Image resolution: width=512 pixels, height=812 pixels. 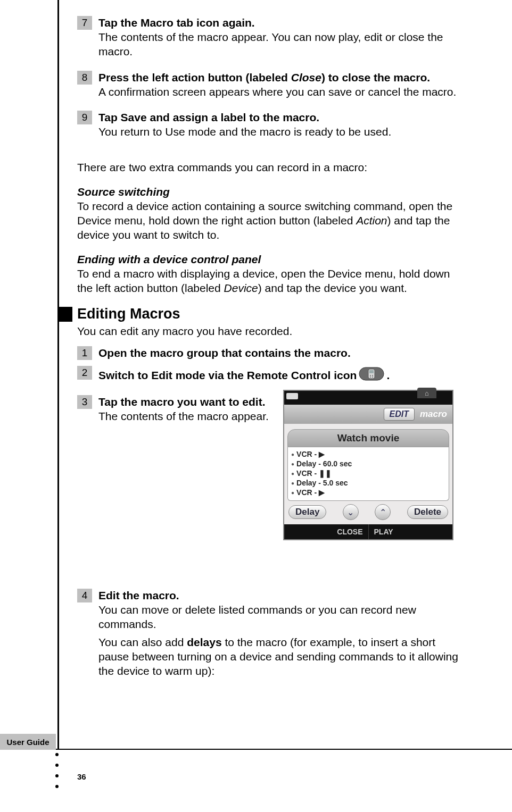 What do you see at coordinates (85, 78) in the screenshot?
I see `step-number: 8` at bounding box center [85, 78].